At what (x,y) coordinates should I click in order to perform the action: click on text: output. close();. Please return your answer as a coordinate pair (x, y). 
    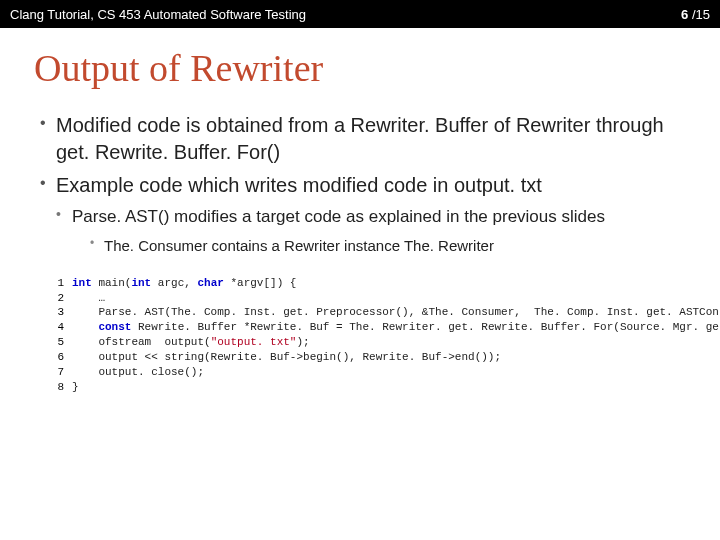
    Looking at the image, I should click on (138, 372).